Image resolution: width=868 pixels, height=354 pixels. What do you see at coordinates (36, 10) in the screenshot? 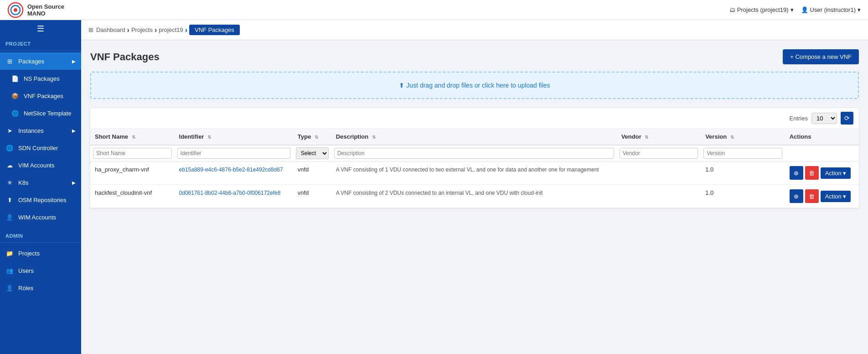
I see `logo: Open SourceMANO` at bounding box center [36, 10].